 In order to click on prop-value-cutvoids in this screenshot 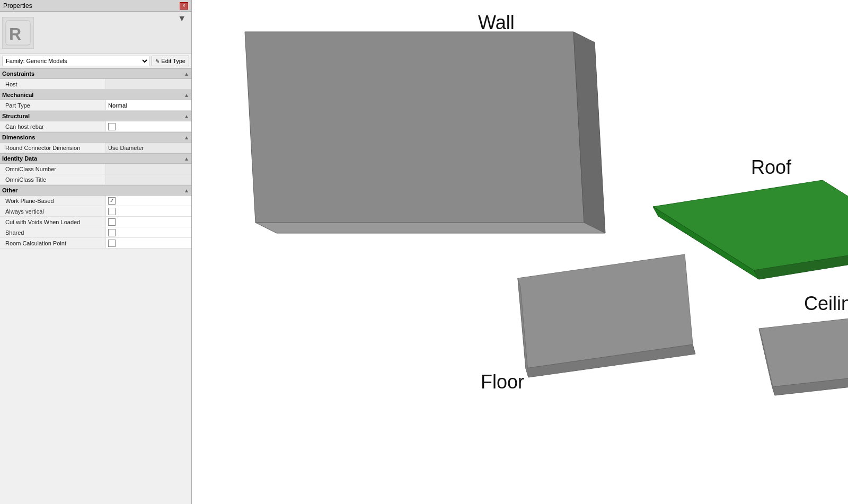, I will do `click(148, 222)`.